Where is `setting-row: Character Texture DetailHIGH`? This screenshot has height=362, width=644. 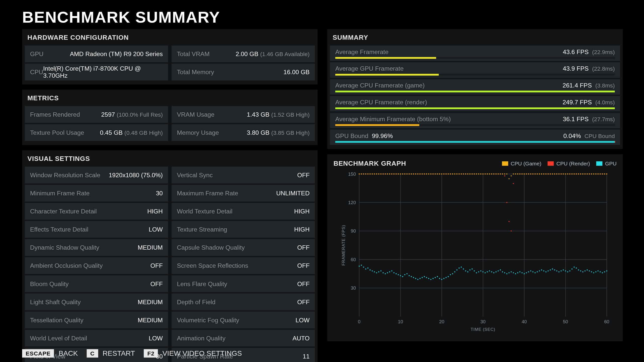 setting-row: Character Texture DetailHIGH is located at coordinates (96, 211).